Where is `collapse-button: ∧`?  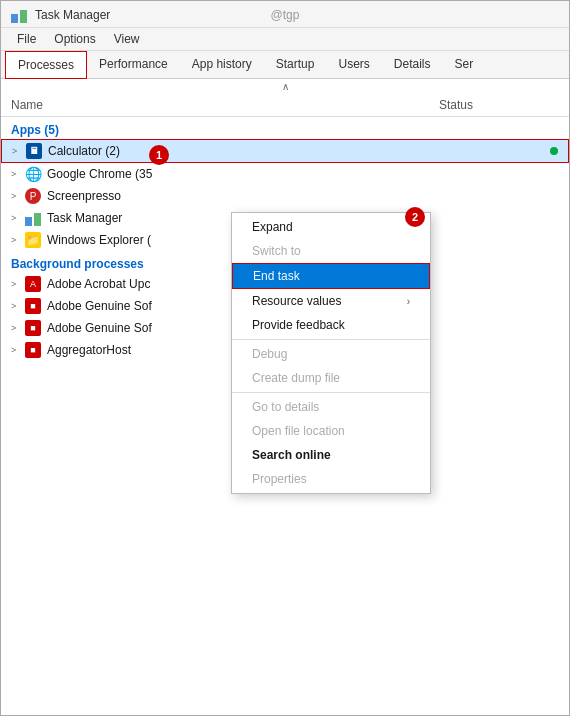
collapse-button: ∧ is located at coordinates (285, 86).